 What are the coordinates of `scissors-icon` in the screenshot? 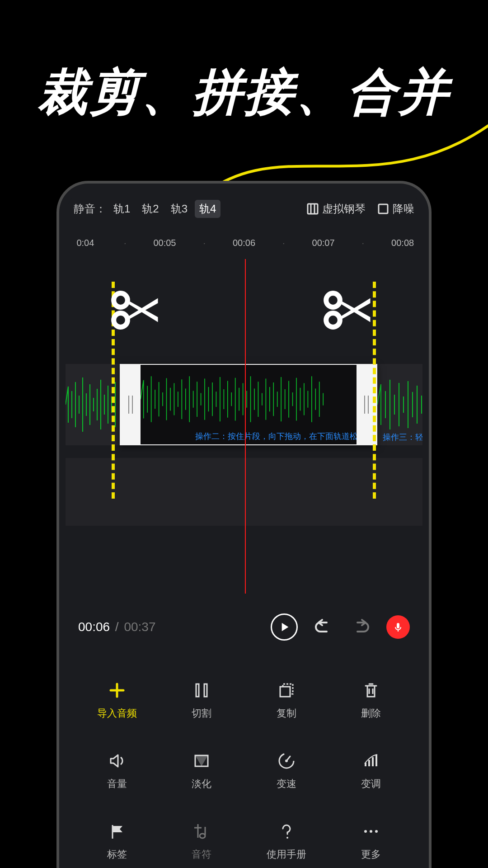 It's located at (348, 310).